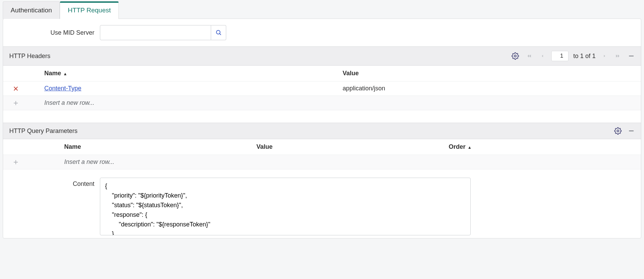  What do you see at coordinates (130, 147) in the screenshot?
I see `query-params-column-name: Name` at bounding box center [130, 147].